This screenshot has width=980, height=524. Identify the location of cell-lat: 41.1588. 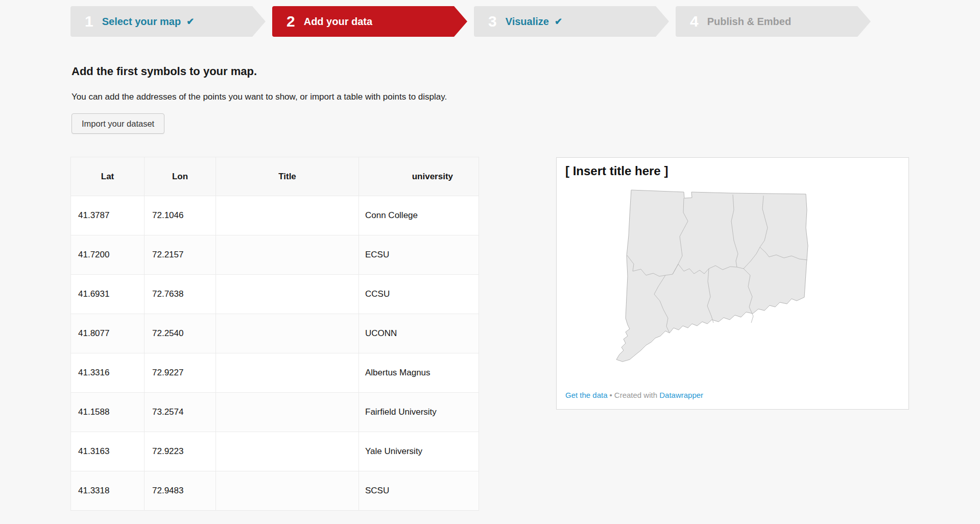
(108, 413).